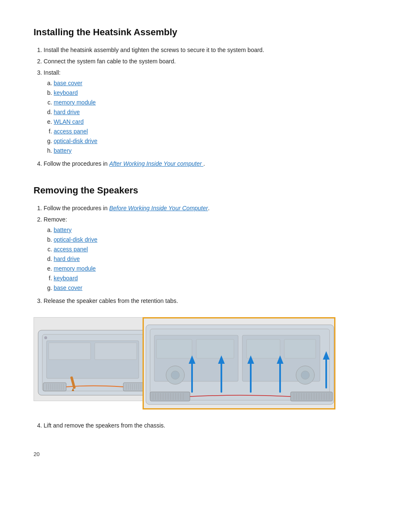  What do you see at coordinates (63, 230) in the screenshot?
I see `link-battery-2: battery` at bounding box center [63, 230].